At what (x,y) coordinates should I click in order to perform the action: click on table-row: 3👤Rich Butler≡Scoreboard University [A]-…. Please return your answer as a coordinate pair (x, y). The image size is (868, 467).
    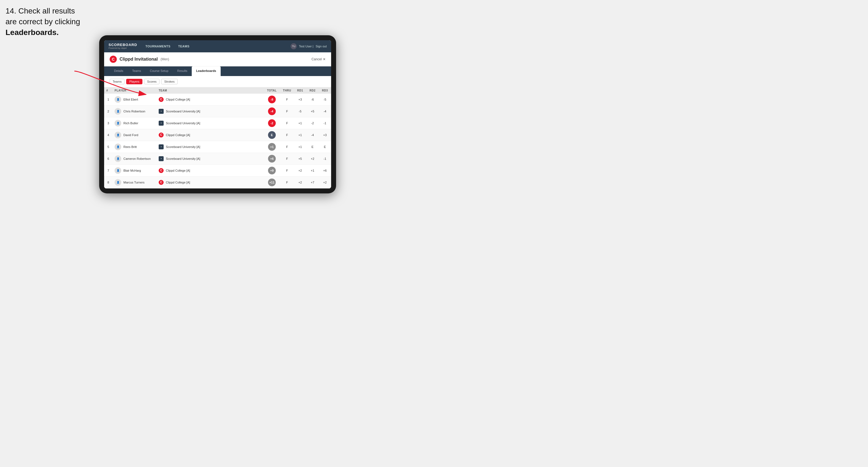
    Looking at the image, I should click on (218, 123).